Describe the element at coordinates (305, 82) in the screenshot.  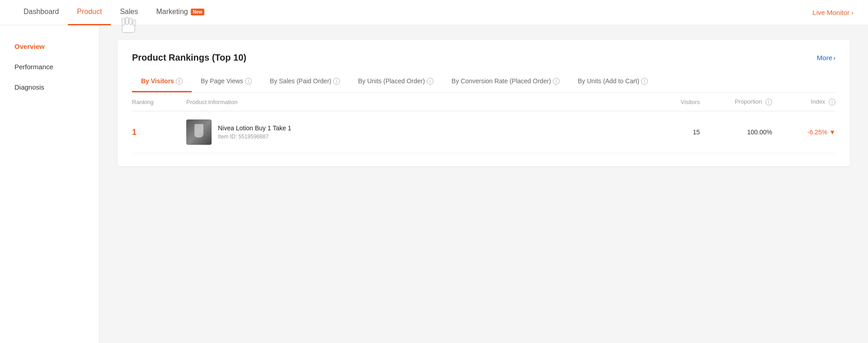
I see `tab-by-sales: By Sales (Paid Order) i` at that location.